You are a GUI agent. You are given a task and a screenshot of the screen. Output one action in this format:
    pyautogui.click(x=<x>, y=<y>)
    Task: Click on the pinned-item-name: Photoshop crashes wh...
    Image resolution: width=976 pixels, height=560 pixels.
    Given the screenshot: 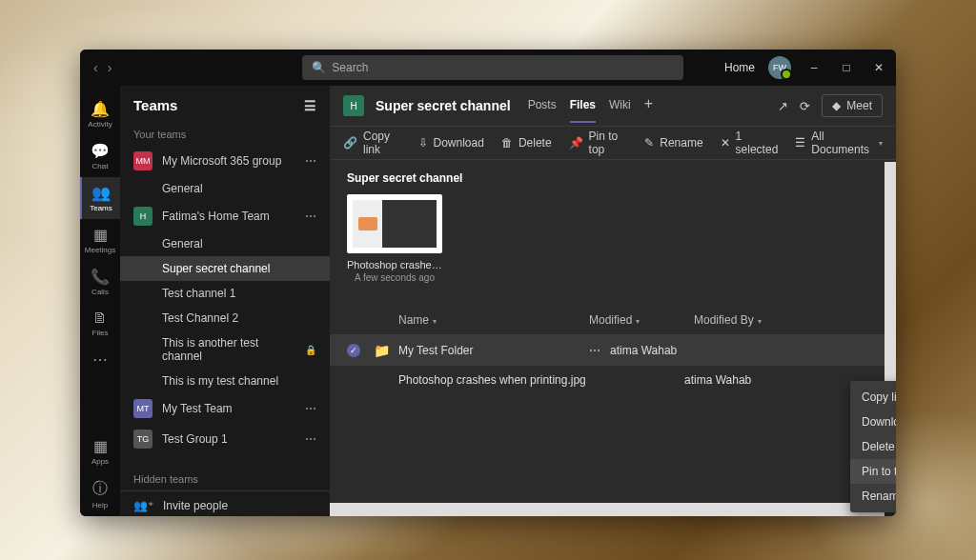 What is the action you would take?
    pyautogui.click(x=395, y=265)
    